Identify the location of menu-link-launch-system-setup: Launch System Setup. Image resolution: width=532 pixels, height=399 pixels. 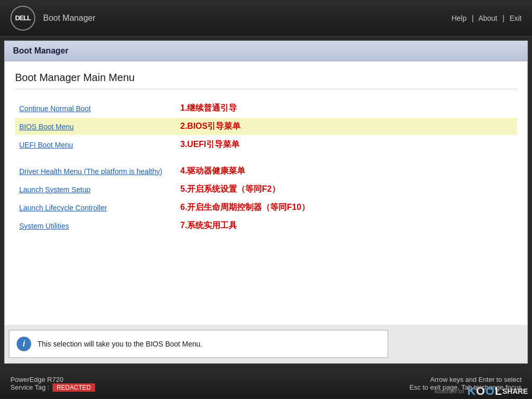
(97, 190).